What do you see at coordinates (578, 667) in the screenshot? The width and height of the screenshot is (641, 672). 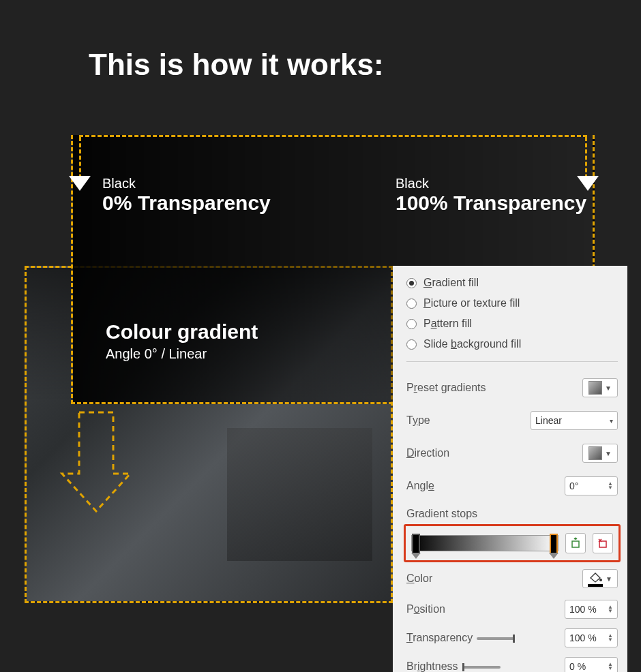 I see `brightness-value: 0 %` at bounding box center [578, 667].